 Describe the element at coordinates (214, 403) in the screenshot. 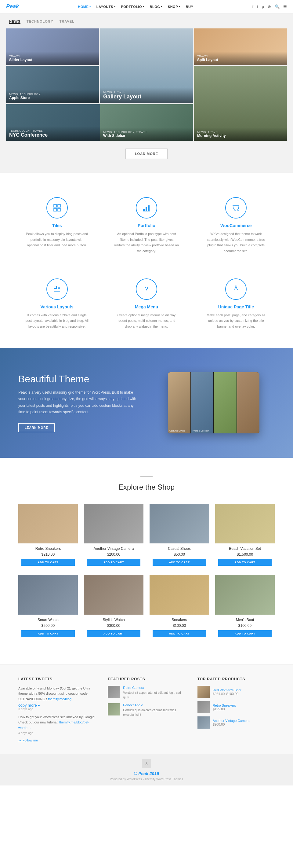

I see `laptop-mockup: Costume Styling Photo & Direction ●` at that location.